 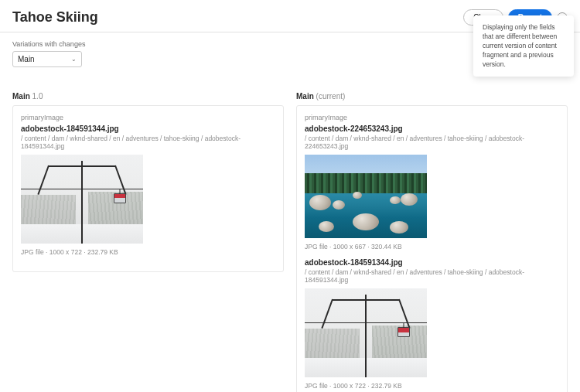 What do you see at coordinates (432, 247) in the screenshot?
I see `asset-new-caption: JPG file · 1000 x 667 · 320.44 KB` at bounding box center [432, 247].